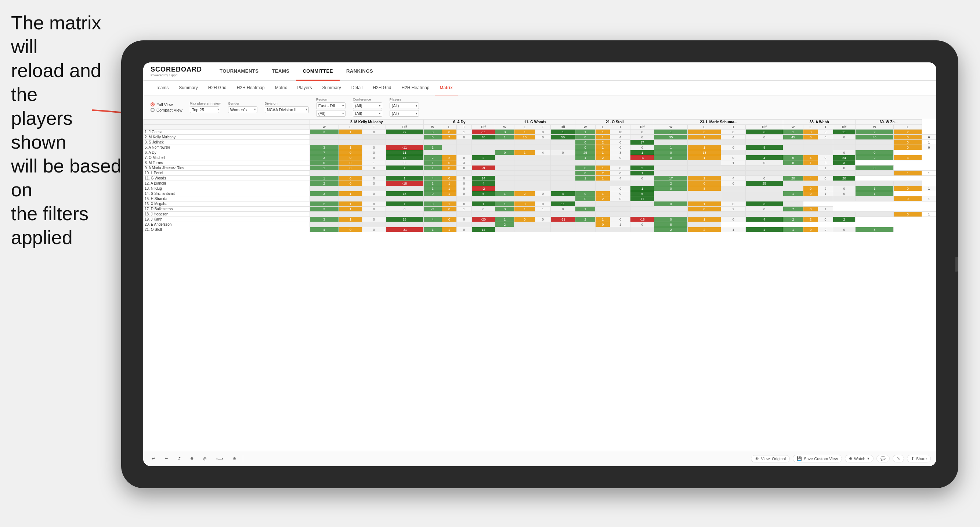 This screenshot has width=980, height=527. I want to click on full-view-radio, so click(153, 104).